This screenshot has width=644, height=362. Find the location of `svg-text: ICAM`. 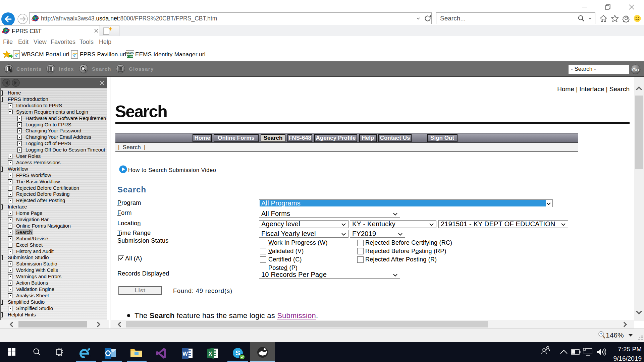

svg-text: ICAM is located at coordinates (130, 56).